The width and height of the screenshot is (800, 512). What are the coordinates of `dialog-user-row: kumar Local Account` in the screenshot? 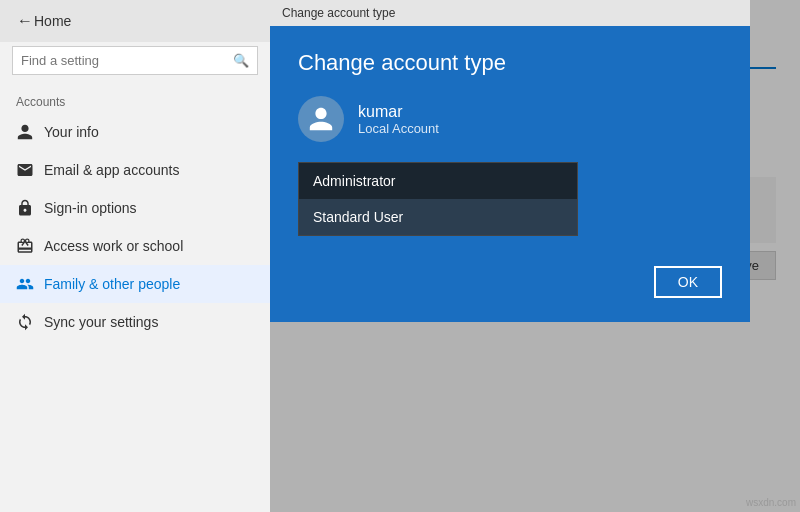 It's located at (510, 119).